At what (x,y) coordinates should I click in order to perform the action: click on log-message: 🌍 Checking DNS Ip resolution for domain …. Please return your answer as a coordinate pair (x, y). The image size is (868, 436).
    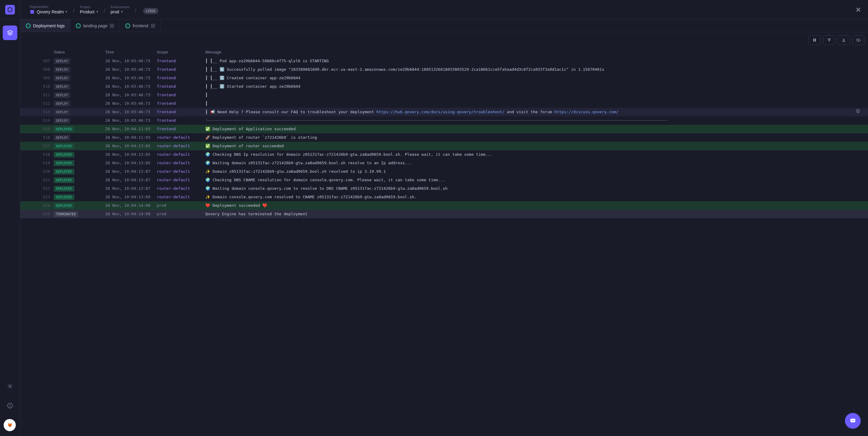
    Looking at the image, I should click on (530, 154).